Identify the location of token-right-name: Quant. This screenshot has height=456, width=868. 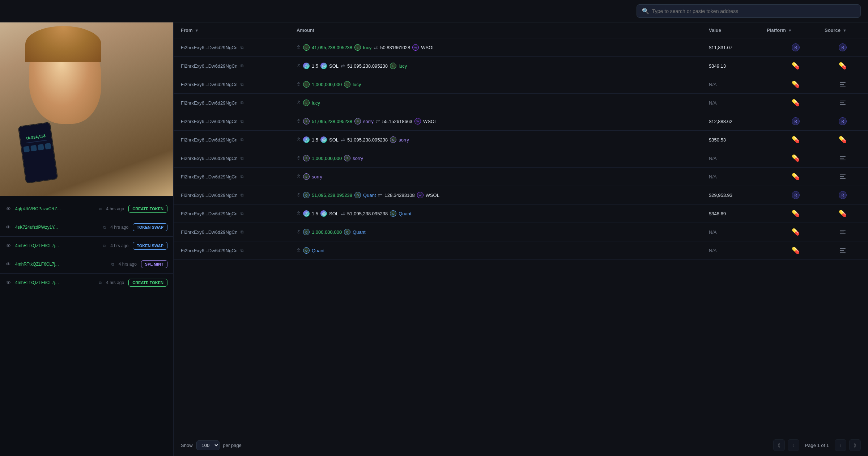
(405, 214).